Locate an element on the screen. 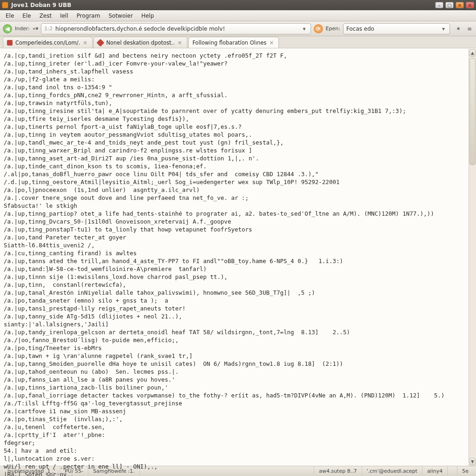 This screenshot has height=476, width=476. tab-0: Comperleides.con/Lom/. × is located at coordinates (47, 42).